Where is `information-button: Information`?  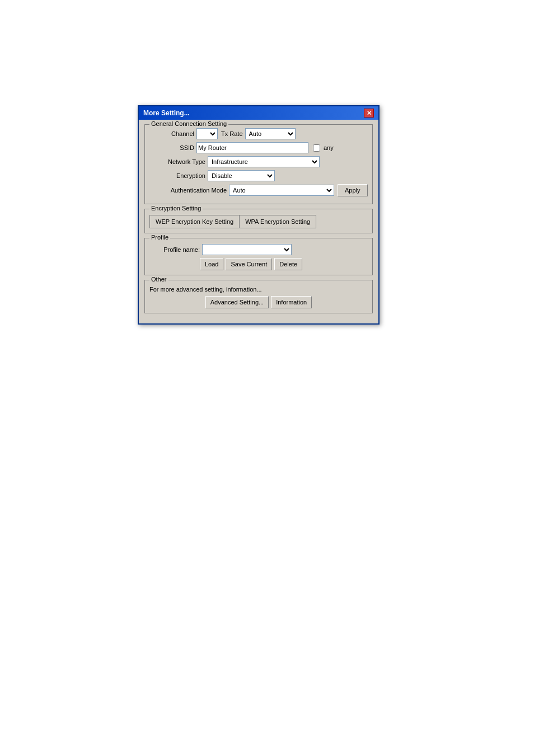 information-button: Information is located at coordinates (291, 302).